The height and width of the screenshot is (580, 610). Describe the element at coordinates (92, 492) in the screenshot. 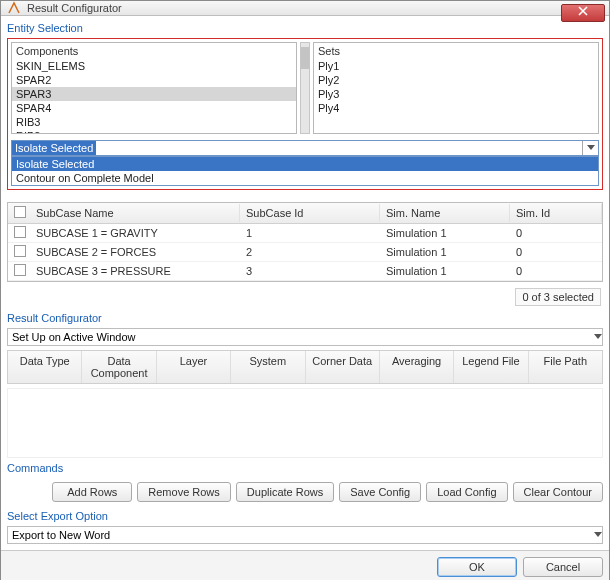

I see `add-rows-button: Add Rows` at that location.